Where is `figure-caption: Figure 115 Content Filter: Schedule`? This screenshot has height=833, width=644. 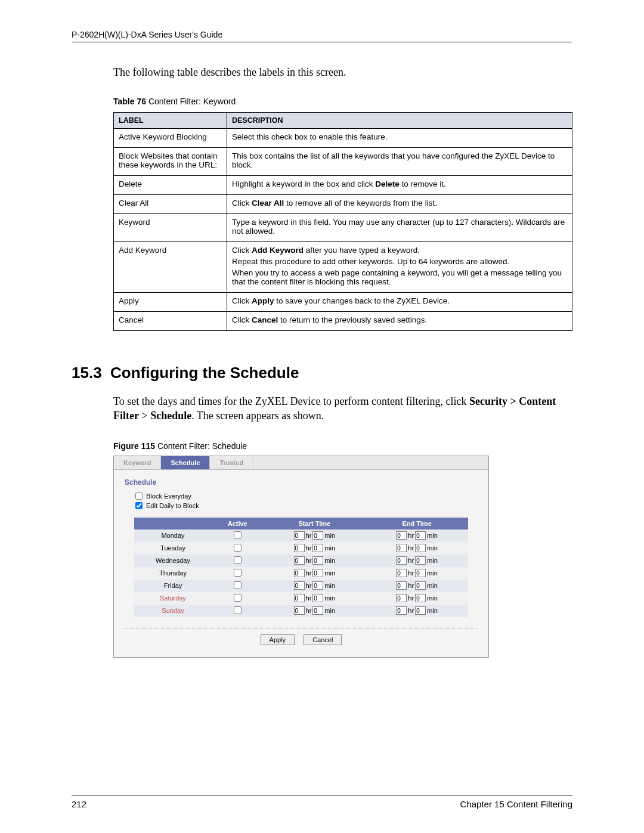 figure-caption: Figure 115 Content Filter: Schedule is located at coordinates (343, 446).